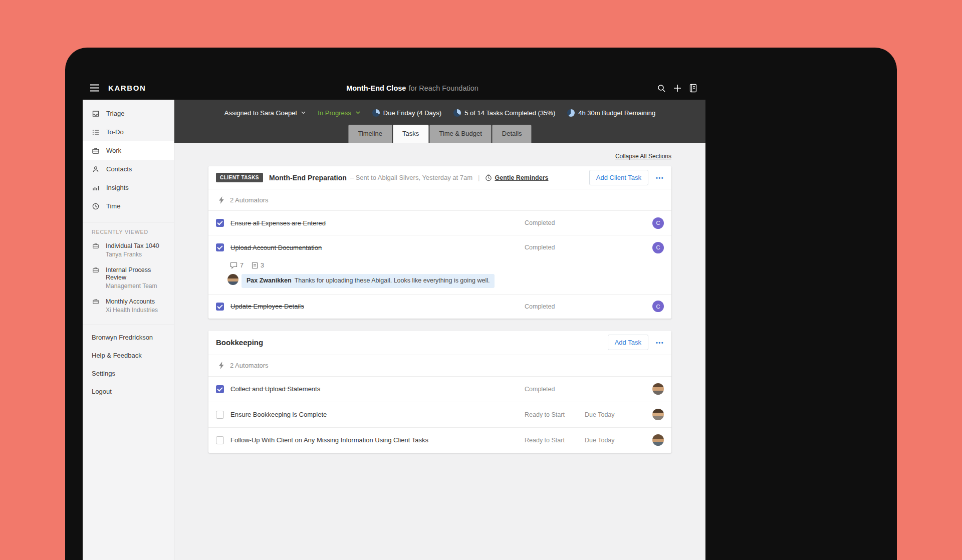 This screenshot has width=962, height=560. I want to click on task-row: Collect and Upload Statements Completed, so click(440, 390).